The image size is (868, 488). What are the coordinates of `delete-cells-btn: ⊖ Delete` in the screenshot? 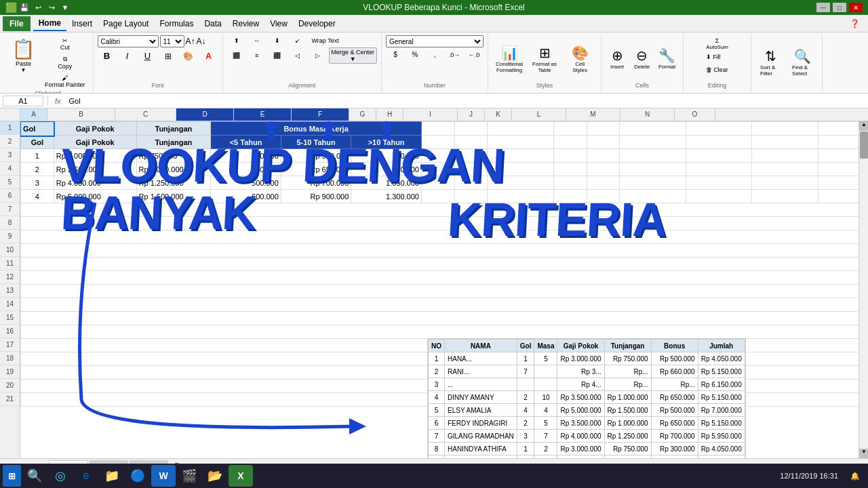 It's located at (642, 58).